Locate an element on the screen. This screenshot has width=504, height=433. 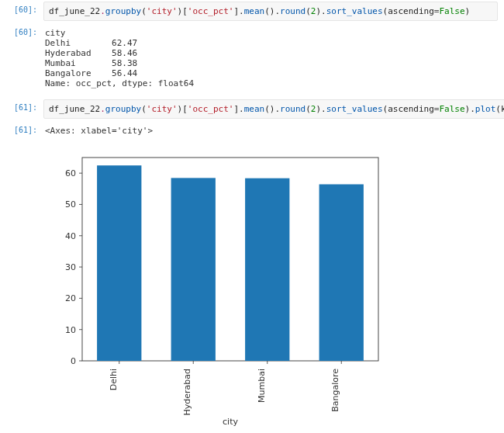
xtick-label: Hyderabad is located at coordinates (188, 393).